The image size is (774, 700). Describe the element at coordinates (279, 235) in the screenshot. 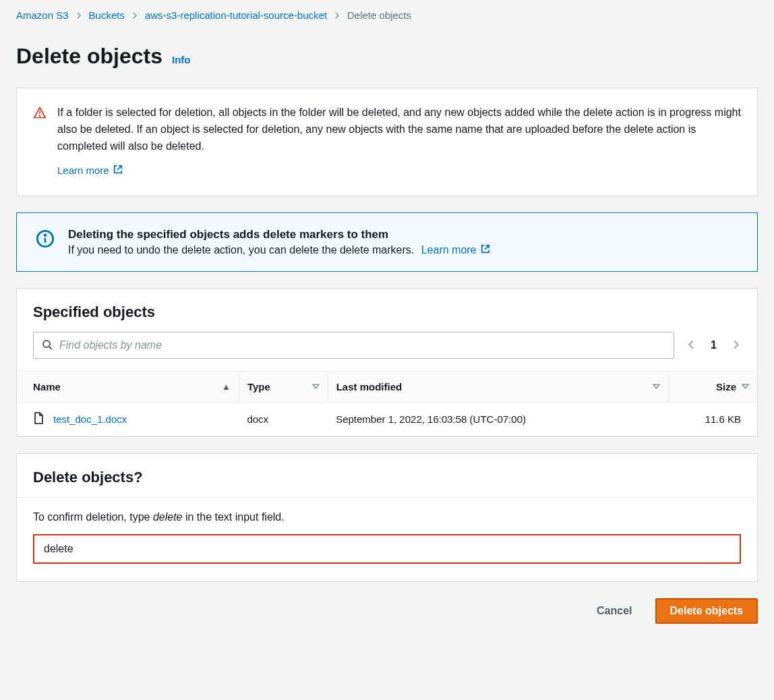

I see `info-alert-title: Deleting the specified objects adds dele…` at that location.